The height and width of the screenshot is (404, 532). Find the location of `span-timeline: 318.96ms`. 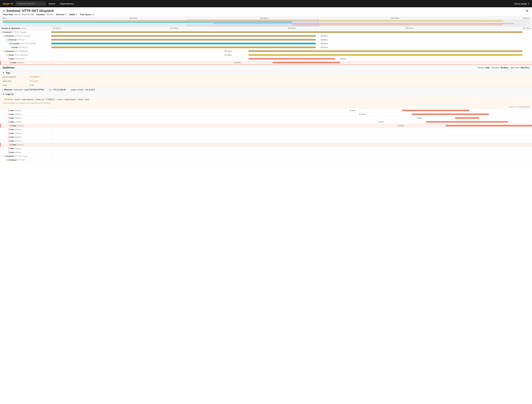

span-timeline: 318.96ms is located at coordinates (291, 40).